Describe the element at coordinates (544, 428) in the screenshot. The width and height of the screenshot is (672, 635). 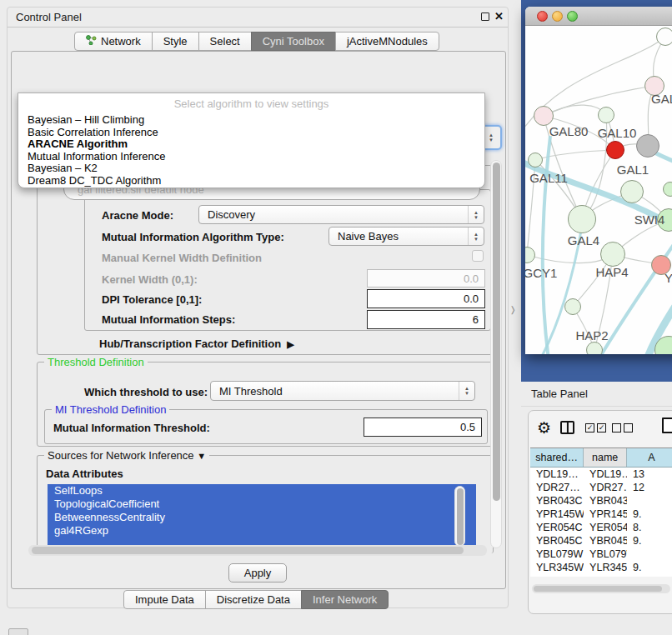
I see `gear-icon: ⚙` at that location.